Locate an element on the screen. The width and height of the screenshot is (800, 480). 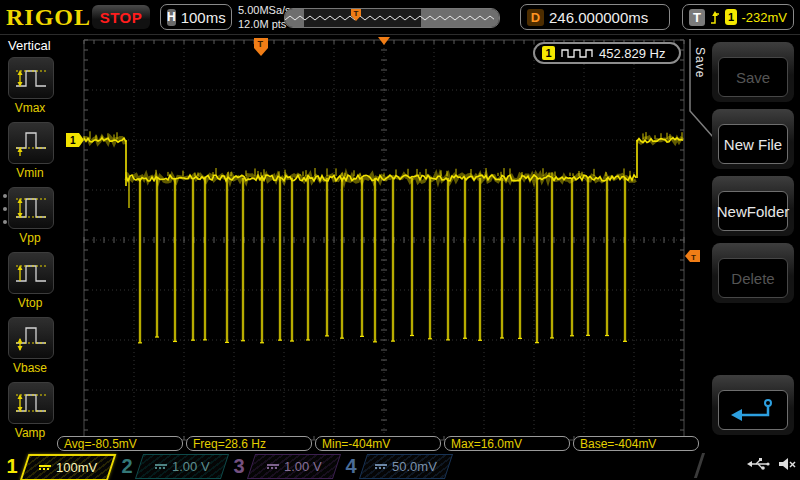
save-button: Save is located at coordinates (753, 72).